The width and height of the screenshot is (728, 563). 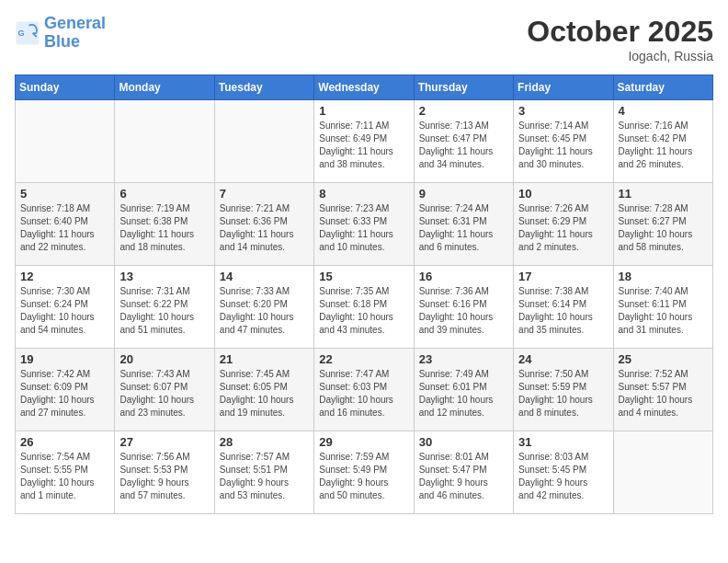 I want to click on day-cell-16: 16Sunrise: 7:36 AM Sunset: 6:16 PM Dayli…, so click(x=463, y=307).